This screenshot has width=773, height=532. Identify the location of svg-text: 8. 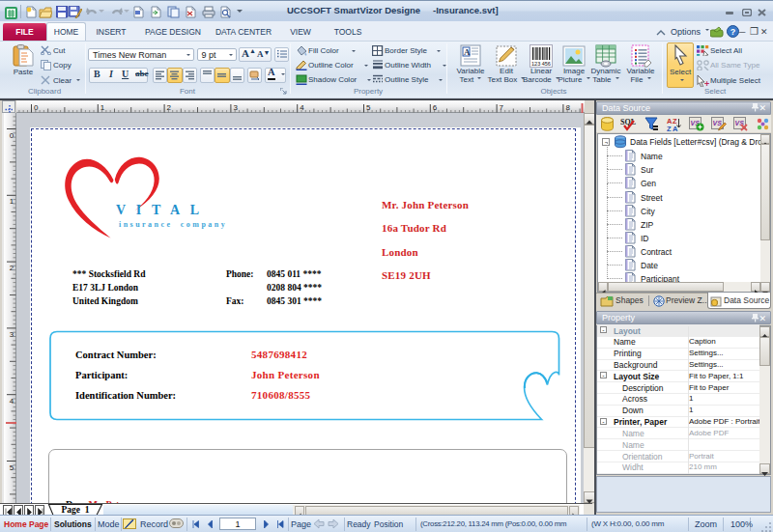
(568, 108).